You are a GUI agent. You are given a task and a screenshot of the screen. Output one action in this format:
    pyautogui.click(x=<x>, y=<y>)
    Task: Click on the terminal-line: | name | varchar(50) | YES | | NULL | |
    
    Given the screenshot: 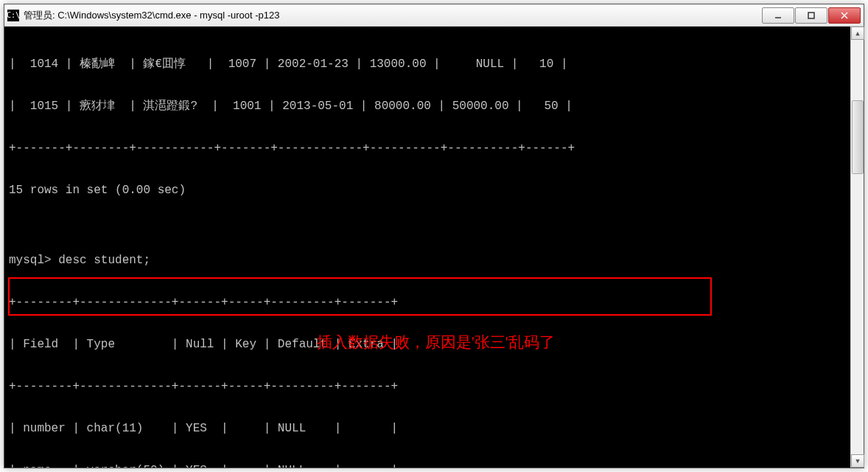 What is the action you would take?
    pyautogui.click(x=434, y=466)
    